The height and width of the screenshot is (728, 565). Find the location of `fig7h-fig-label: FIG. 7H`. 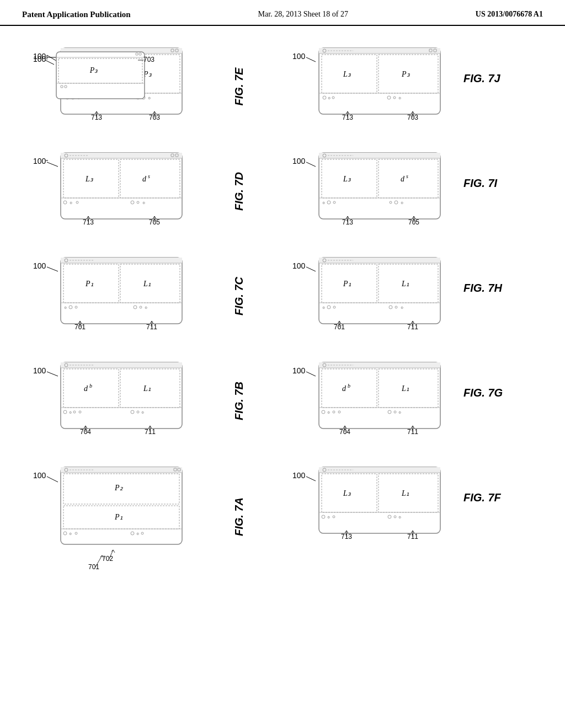

fig7h-fig-label: FIG. 7H is located at coordinates (483, 288).